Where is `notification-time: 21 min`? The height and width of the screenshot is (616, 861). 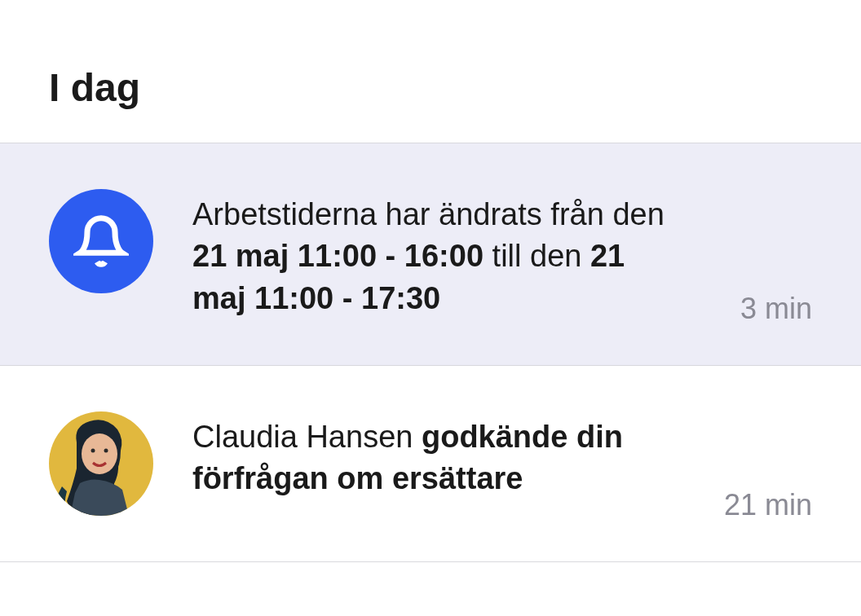
notification-time: 21 min is located at coordinates (768, 505).